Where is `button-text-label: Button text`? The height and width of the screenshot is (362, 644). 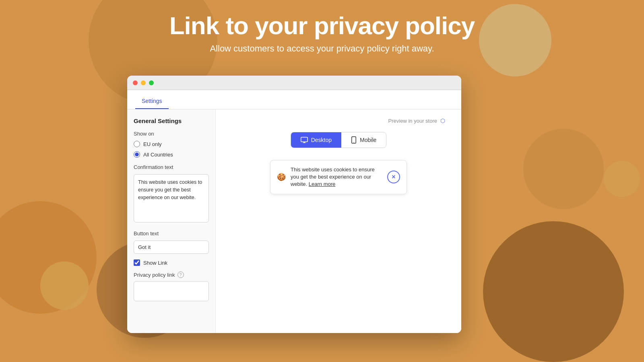
button-text-label: Button text is located at coordinates (171, 233).